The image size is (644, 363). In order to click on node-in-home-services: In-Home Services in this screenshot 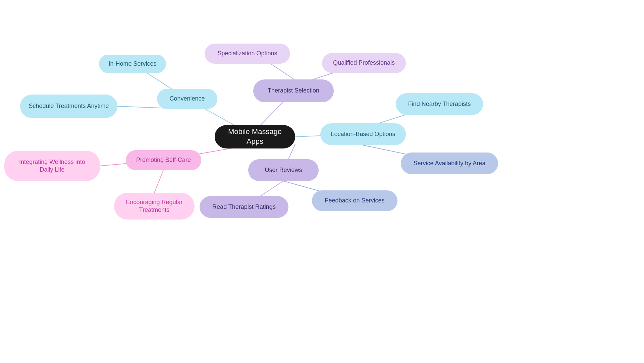, I will do `click(132, 64)`.